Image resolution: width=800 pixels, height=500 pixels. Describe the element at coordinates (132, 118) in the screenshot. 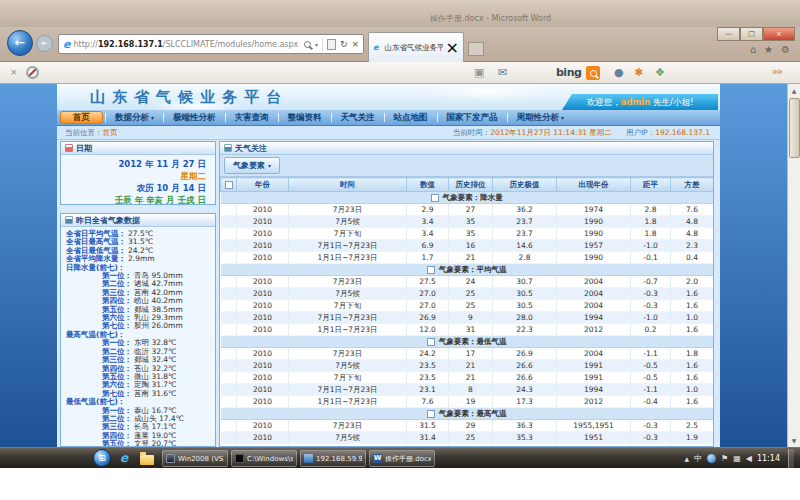

I see `nav-item-label: 数据分析` at that location.